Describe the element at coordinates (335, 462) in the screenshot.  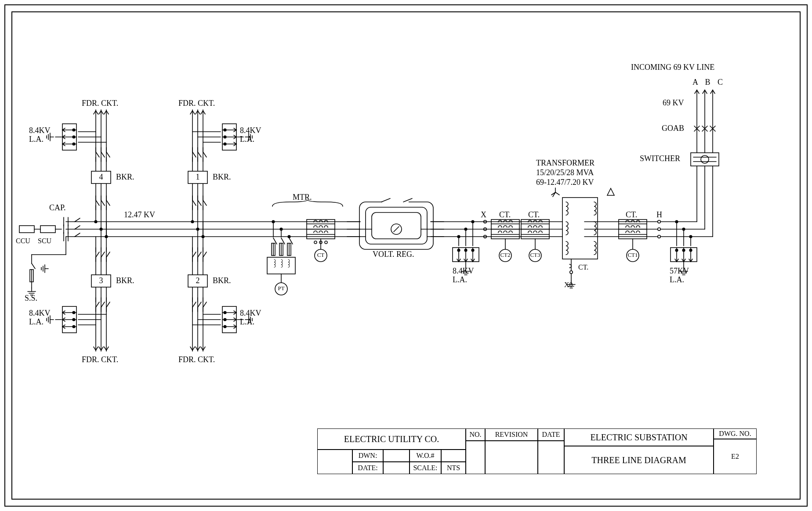
I see `tb-blank-left` at that location.